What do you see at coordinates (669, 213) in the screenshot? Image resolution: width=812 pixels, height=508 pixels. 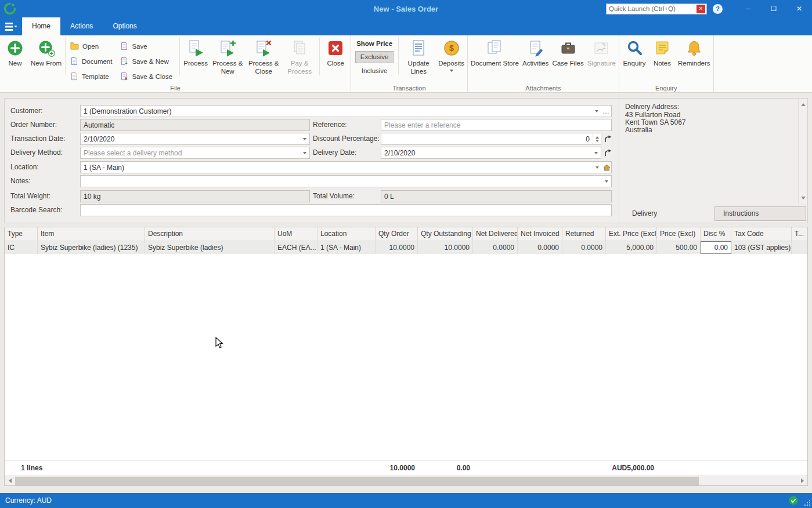 I see `tab-delivery: Delivery` at bounding box center [669, 213].